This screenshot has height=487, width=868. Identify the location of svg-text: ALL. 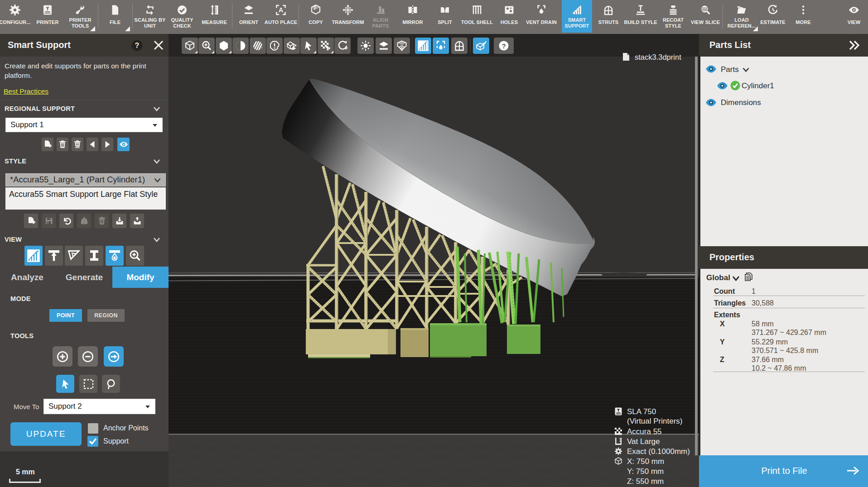
(78, 147).